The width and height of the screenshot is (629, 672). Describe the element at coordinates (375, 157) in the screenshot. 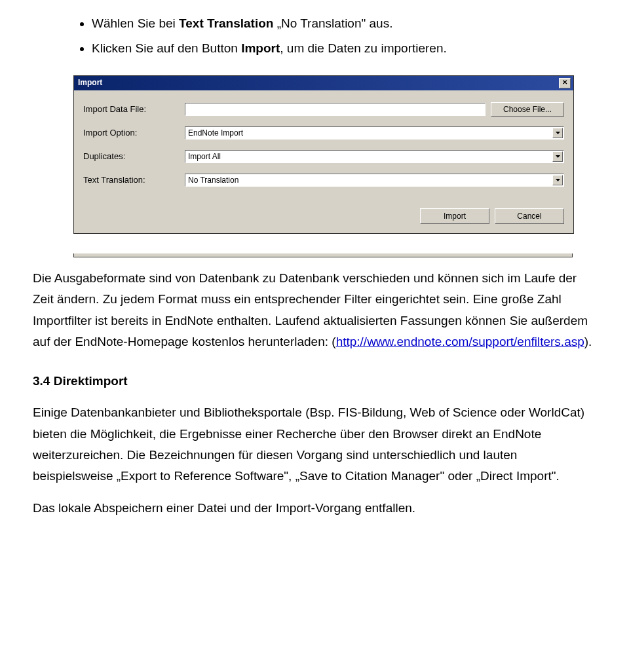

I see `select-duplicates: Import All` at that location.